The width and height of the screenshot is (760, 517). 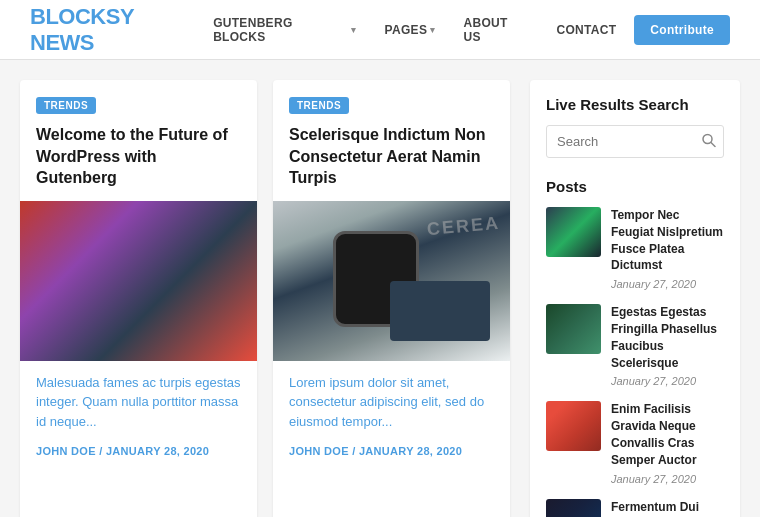 I want to click on article-date-1: JANUARY 28, 2020, so click(x=158, y=451).